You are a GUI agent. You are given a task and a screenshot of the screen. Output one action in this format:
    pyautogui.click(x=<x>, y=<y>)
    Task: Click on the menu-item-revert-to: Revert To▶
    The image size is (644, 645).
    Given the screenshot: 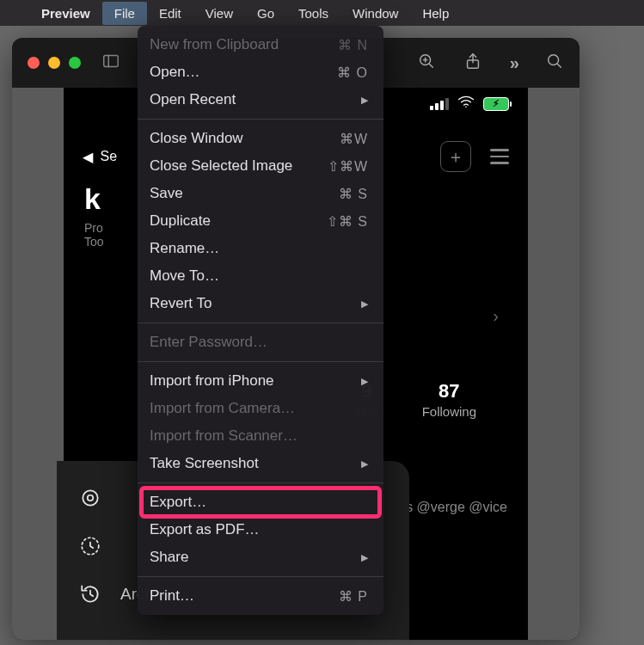 What is the action you would take?
    pyautogui.click(x=261, y=304)
    